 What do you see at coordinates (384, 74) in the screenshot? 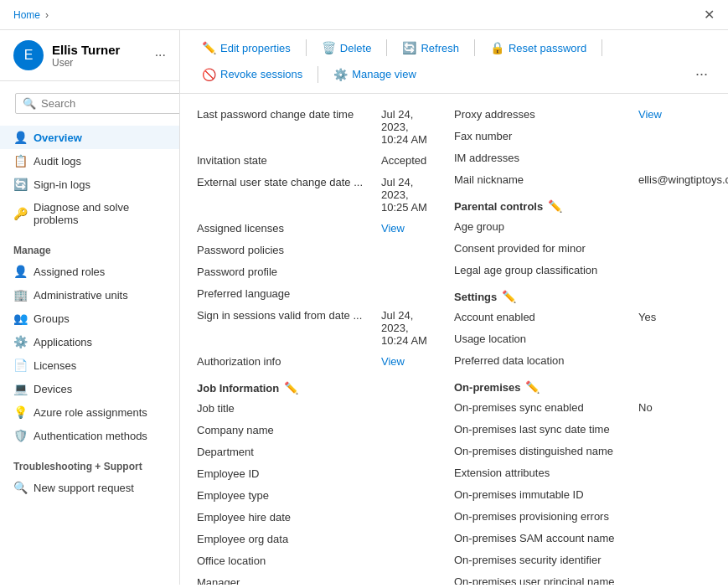
I see `manage-view-label: Manage view` at bounding box center [384, 74].